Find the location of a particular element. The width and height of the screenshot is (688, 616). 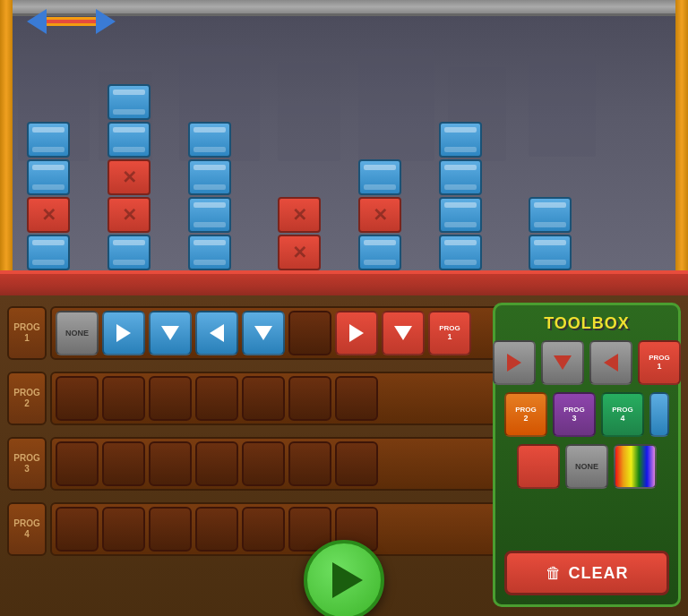

toolbox-row-2: PROG 2 PROG 3 PROG 4 is located at coordinates (587, 415).